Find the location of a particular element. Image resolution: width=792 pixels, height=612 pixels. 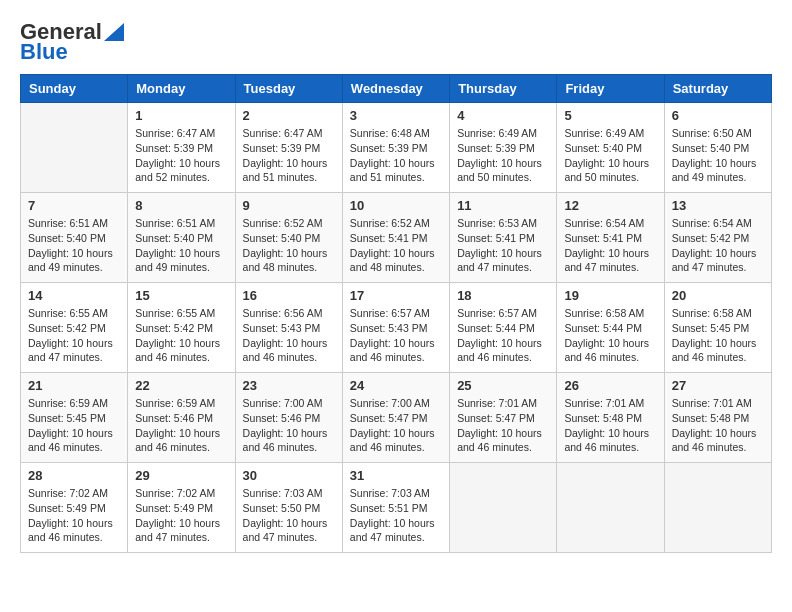

day-number: 10 is located at coordinates (396, 206).